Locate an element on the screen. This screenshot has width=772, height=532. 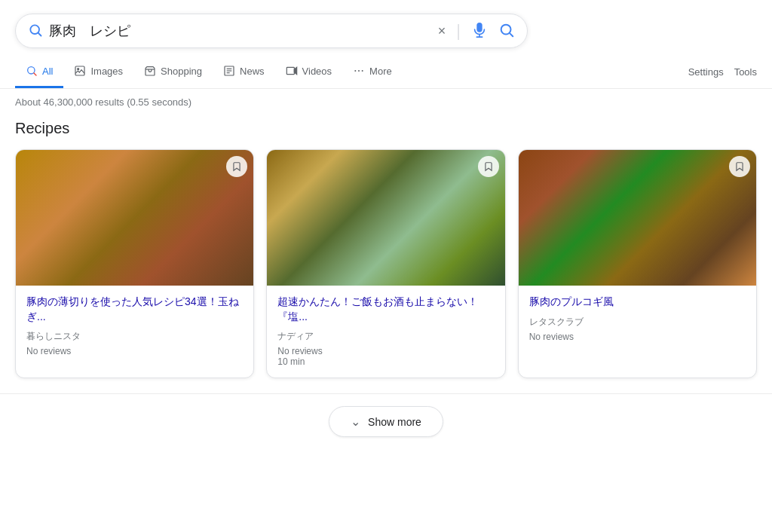
card-1-source: 暮らしニスタ is located at coordinates (134, 336).